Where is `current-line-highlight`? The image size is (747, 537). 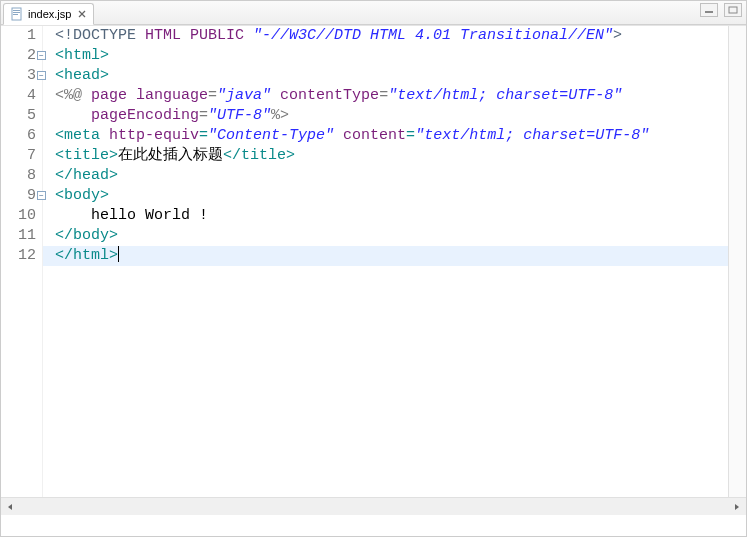
current-line-highlight is located at coordinates (386, 256).